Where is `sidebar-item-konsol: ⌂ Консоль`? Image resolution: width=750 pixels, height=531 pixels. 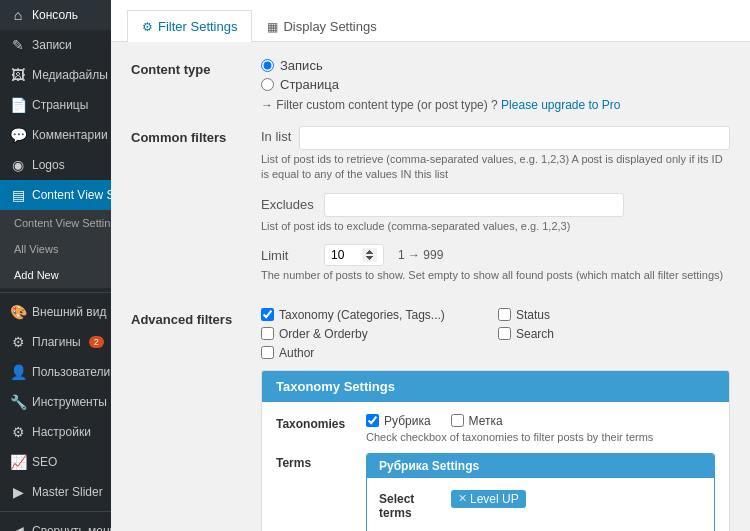 sidebar-item-konsol: ⌂ Консоль is located at coordinates (56, 15).